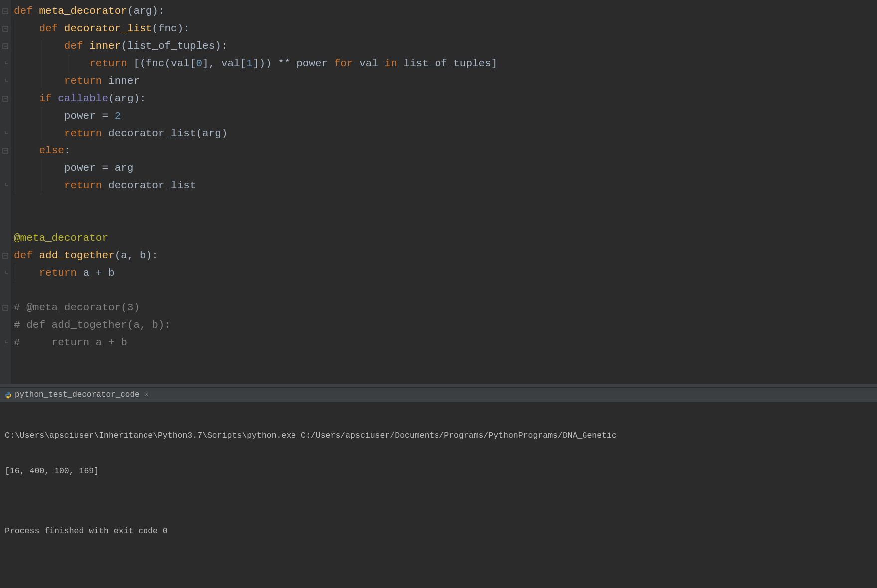 The image size is (877, 588). Describe the element at coordinates (71, 343) in the screenshot. I see `code-token: # return a + b` at that location.